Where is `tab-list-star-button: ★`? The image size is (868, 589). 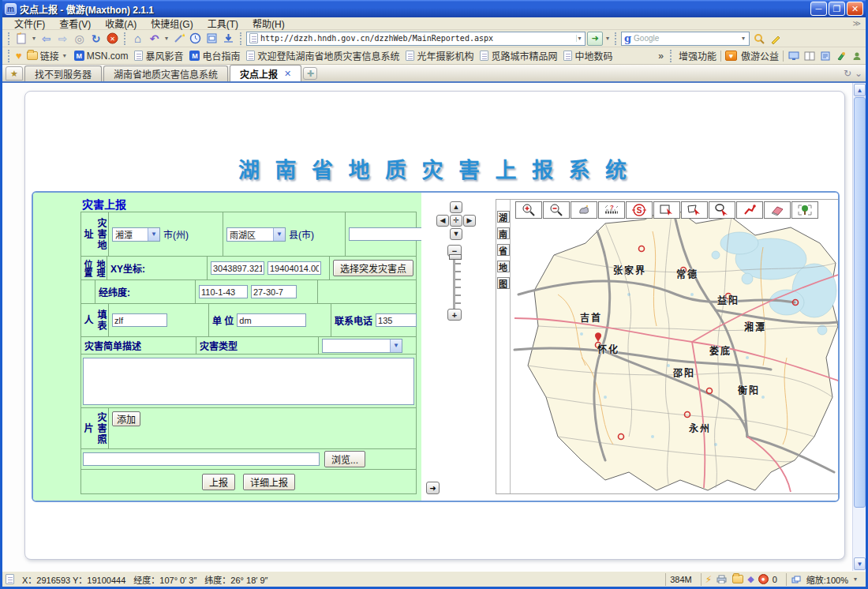 tab-list-star-button: ★ is located at coordinates (14, 73).